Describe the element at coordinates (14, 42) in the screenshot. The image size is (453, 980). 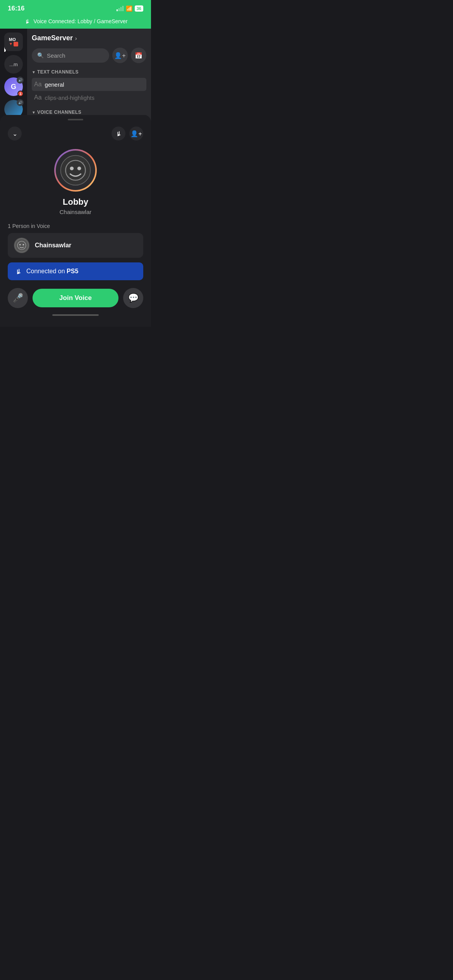
I see `sidebar-item-mo: MO` at that location.